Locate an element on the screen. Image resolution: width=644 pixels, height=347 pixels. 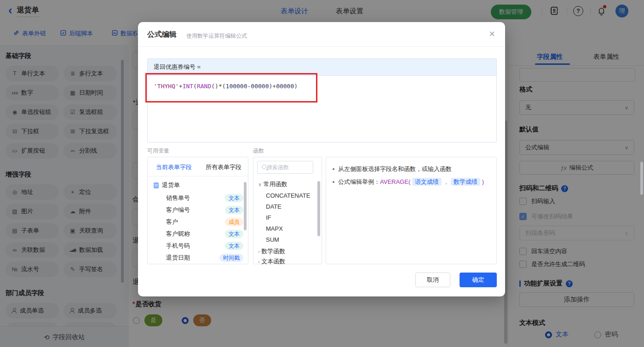
modal-title: 公式编辑 is located at coordinates (162, 35).